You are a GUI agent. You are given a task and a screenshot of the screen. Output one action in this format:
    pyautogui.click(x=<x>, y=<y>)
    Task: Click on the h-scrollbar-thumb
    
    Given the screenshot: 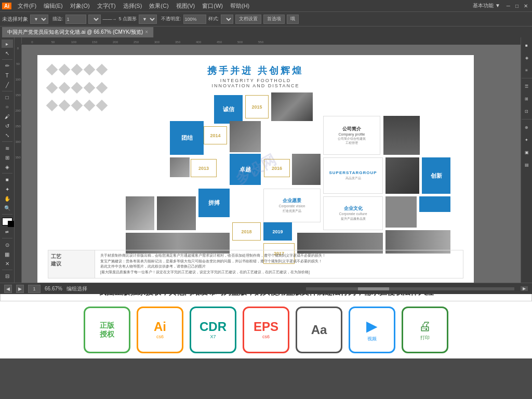 What is the action you would take?
    pyautogui.click(x=374, y=289)
    